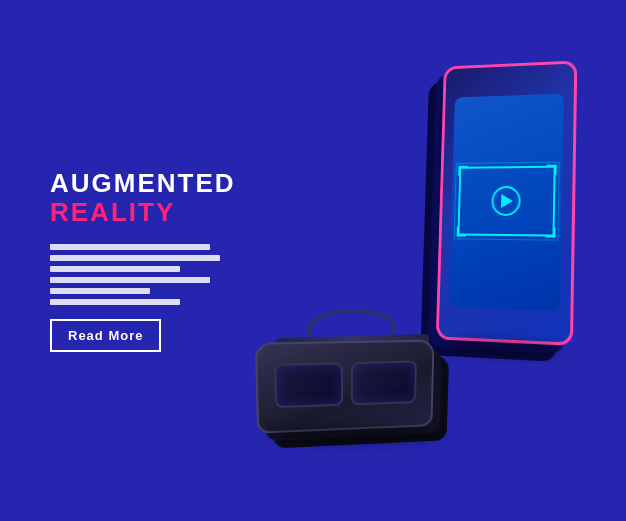 The image size is (626, 521). I want to click on vr-lens-left, so click(308, 384).